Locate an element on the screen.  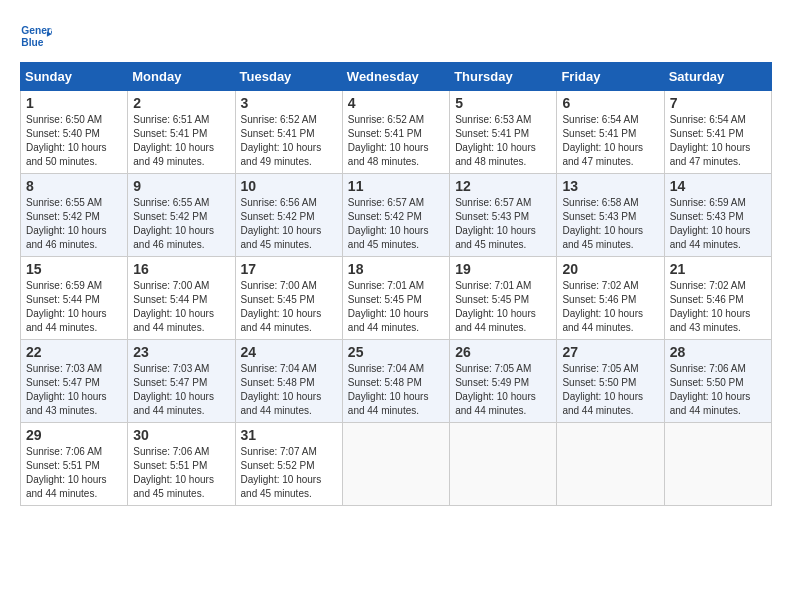
calendar-header-saturday: Saturday is located at coordinates (718, 77).